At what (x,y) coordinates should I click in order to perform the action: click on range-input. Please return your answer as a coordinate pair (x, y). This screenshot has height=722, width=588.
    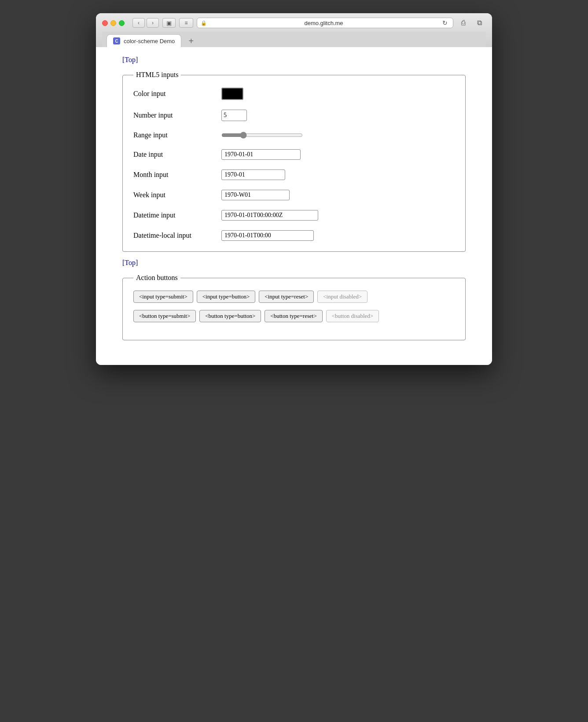
    Looking at the image, I should click on (262, 135).